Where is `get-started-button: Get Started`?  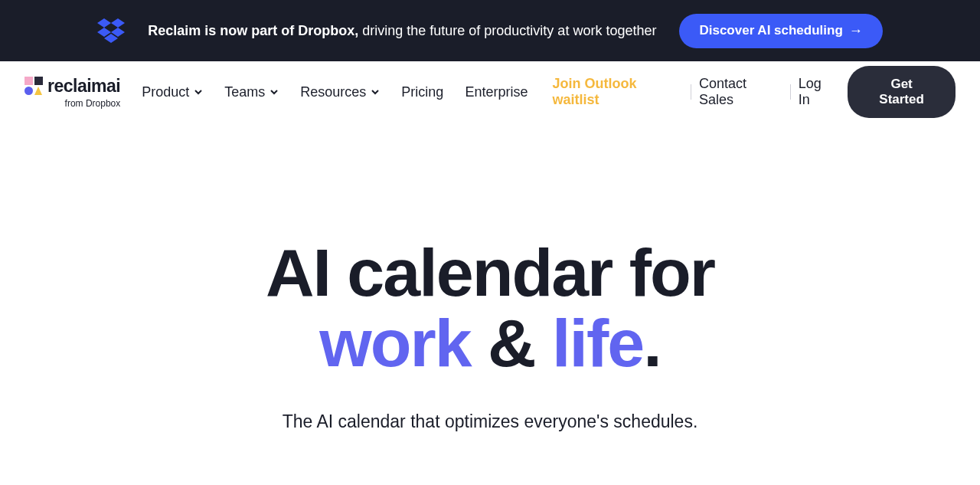 get-started-button: Get Started is located at coordinates (902, 92).